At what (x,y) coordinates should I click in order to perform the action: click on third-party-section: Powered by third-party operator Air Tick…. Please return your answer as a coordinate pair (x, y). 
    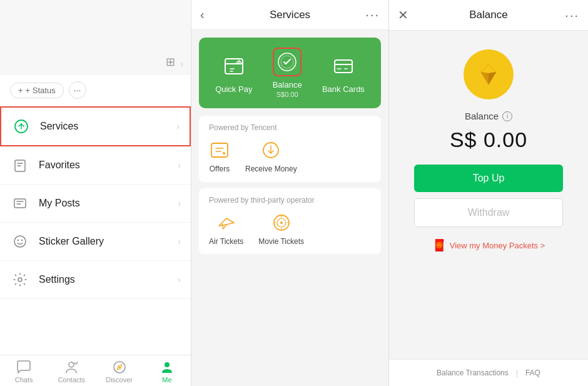
    Looking at the image, I should click on (290, 221).